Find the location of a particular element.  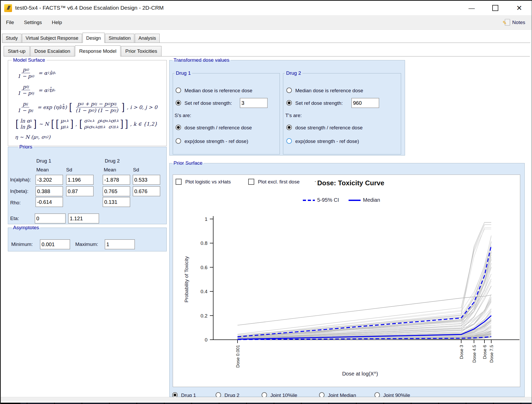

background-taskbar is located at coordinates (266, 403).